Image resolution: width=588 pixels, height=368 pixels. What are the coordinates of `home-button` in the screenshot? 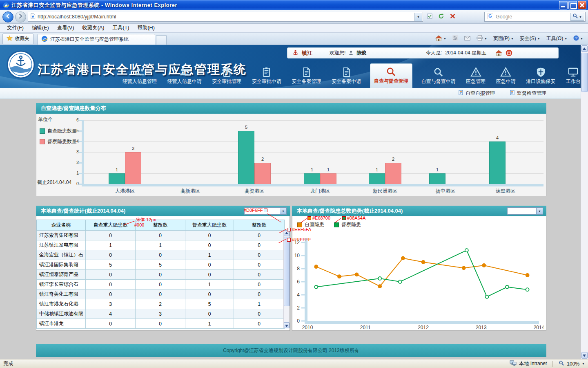 It's located at (499, 53).